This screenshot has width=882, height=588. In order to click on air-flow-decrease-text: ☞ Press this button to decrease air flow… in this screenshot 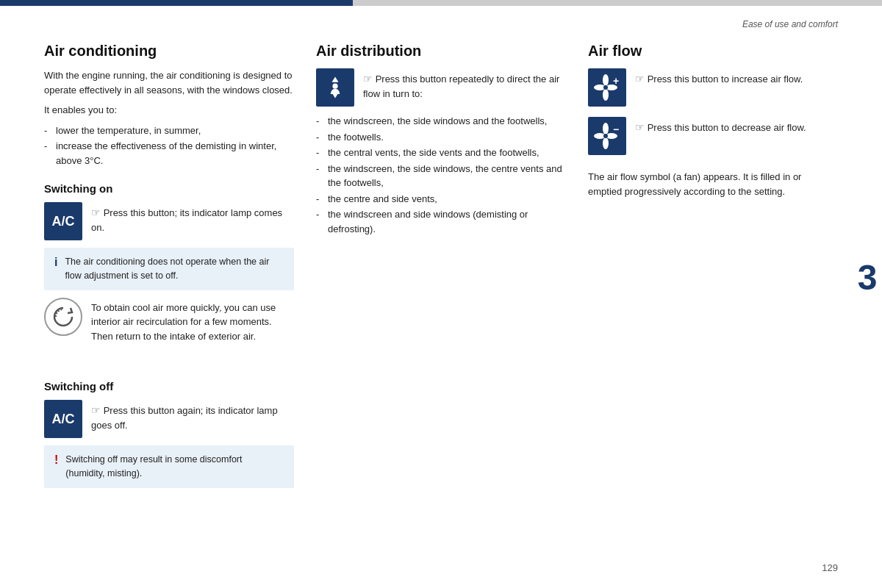, I will do `click(720, 126)`.